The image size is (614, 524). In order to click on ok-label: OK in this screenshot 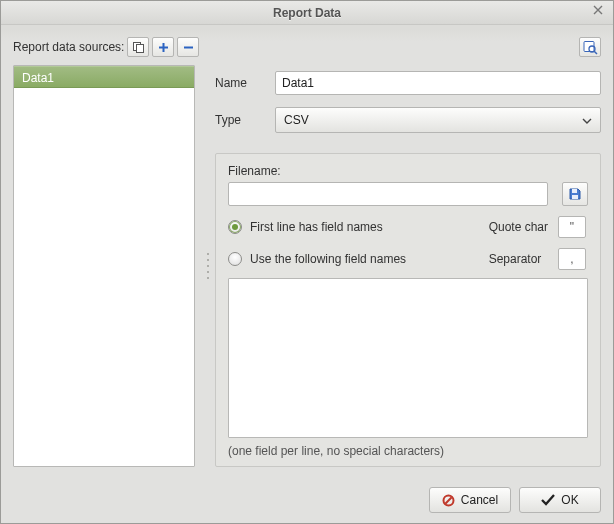, I will do `click(570, 500)`.